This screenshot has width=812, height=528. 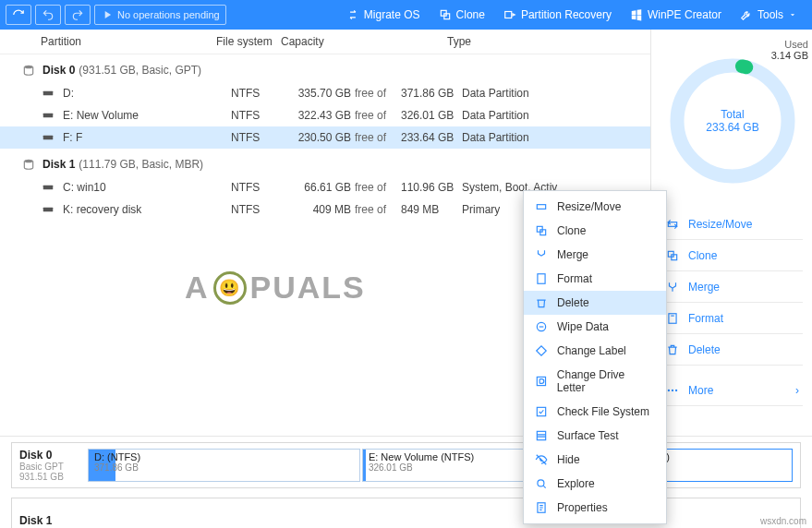 I want to click on format-icon, so click(x=673, y=318).